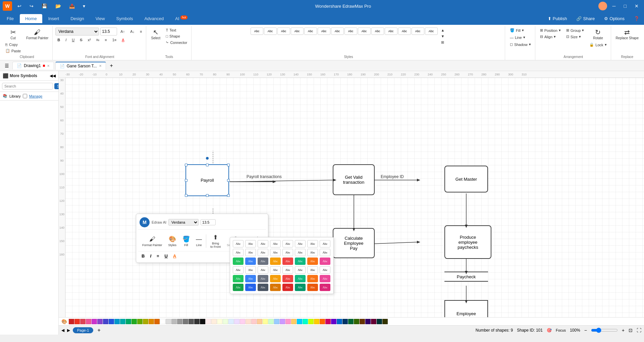 The image size is (644, 342). Describe the element at coordinates (251, 252) in the screenshot. I see `style-2-2: Abc` at that location.